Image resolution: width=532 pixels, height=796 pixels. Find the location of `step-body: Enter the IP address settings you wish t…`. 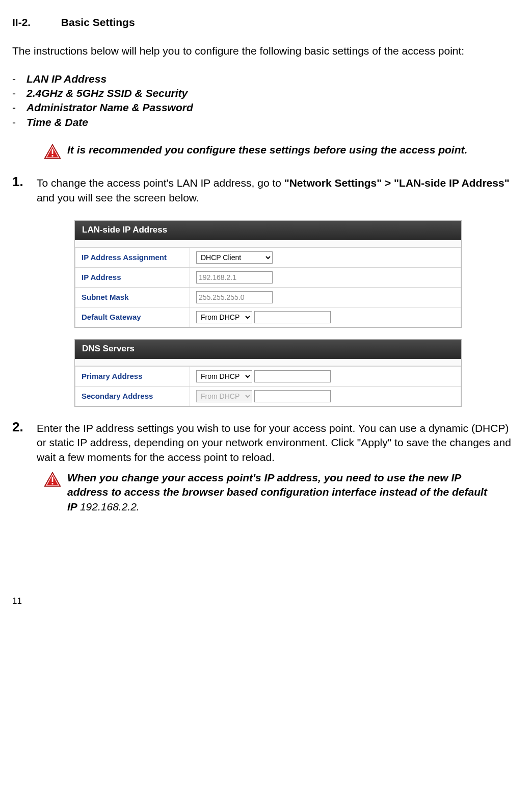

step-body: Enter the IP address settings you wish t… is located at coordinates (277, 442).